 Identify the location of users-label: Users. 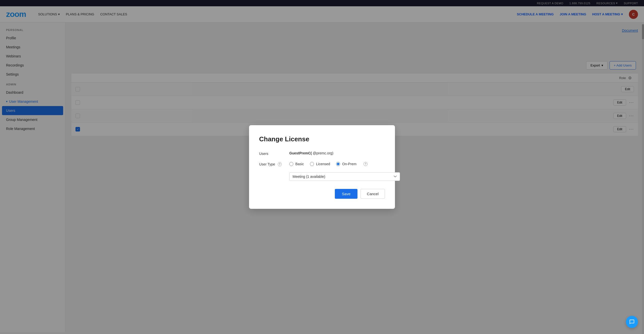
(274, 153).